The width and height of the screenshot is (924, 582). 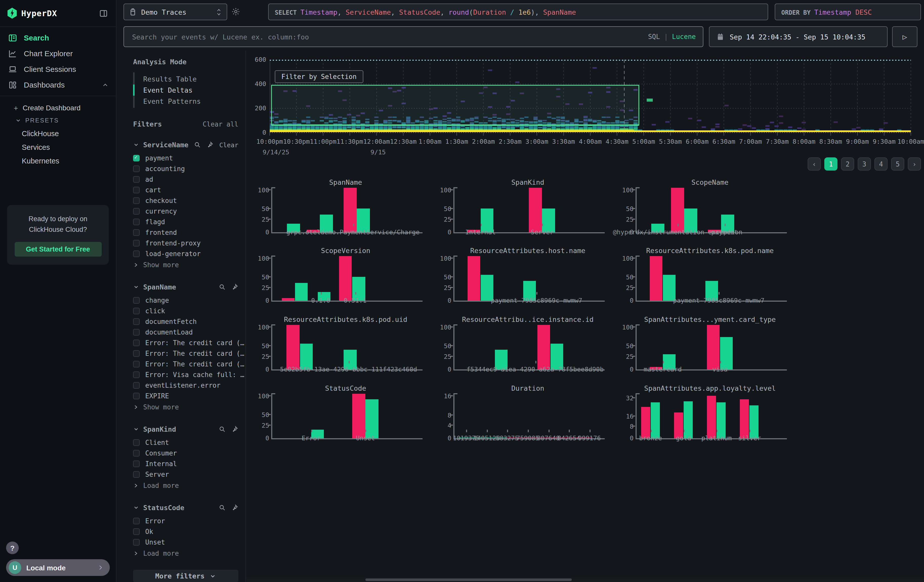 I want to click on filter-checkbox-row: flagd, so click(x=186, y=222).